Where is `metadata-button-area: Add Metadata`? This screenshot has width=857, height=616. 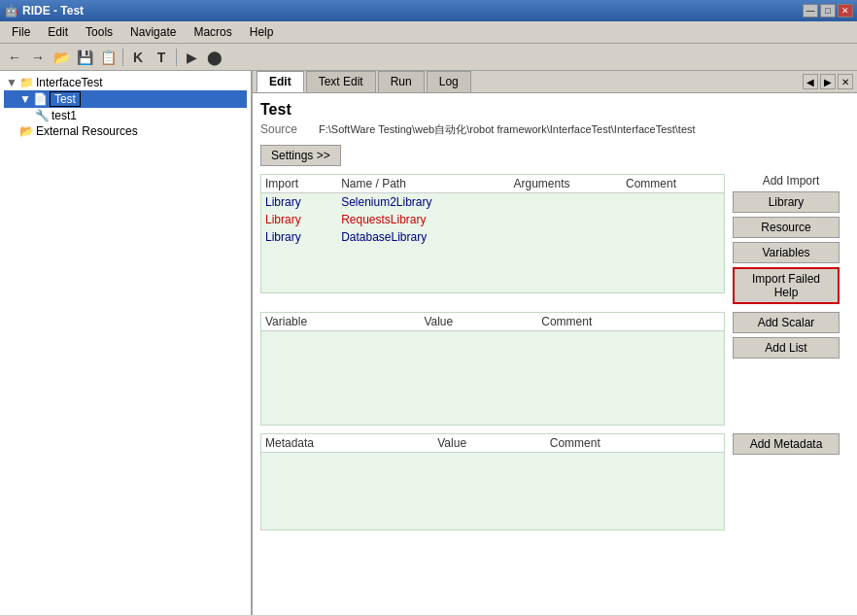 metadata-button-area: Add Metadata is located at coordinates (791, 482).